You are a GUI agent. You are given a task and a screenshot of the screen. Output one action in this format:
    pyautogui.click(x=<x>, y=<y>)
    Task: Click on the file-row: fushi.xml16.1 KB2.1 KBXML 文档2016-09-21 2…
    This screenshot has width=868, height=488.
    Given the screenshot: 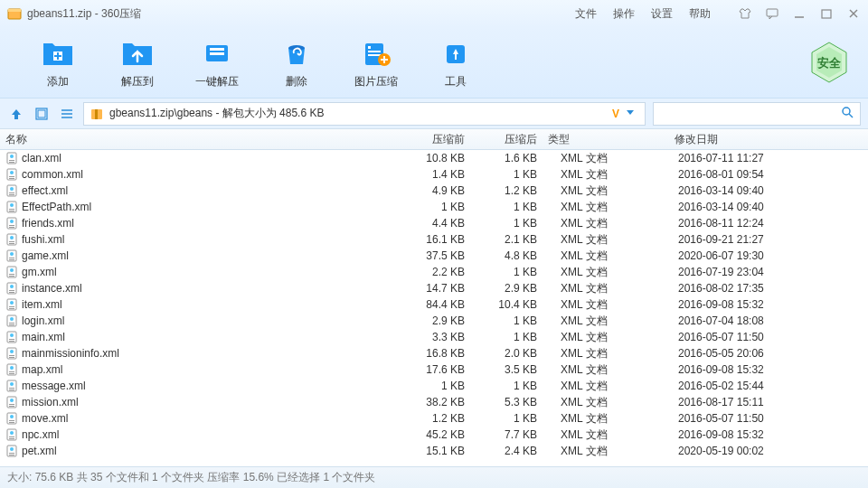 What is the action you would take?
    pyautogui.click(x=434, y=239)
    